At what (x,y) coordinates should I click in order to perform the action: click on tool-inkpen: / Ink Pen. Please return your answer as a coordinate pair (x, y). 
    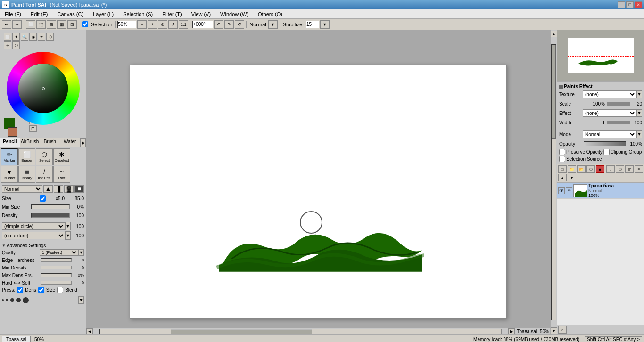
    Looking at the image, I should click on (44, 174).